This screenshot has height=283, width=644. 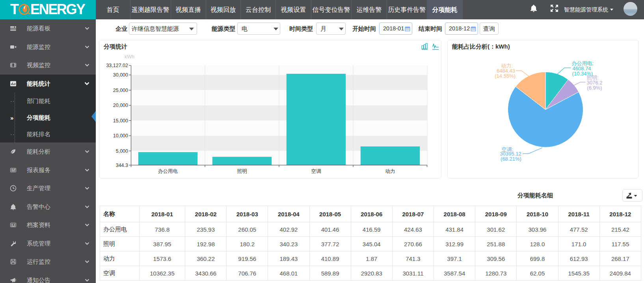 I want to click on svg-text: 照明, so click(x=242, y=171).